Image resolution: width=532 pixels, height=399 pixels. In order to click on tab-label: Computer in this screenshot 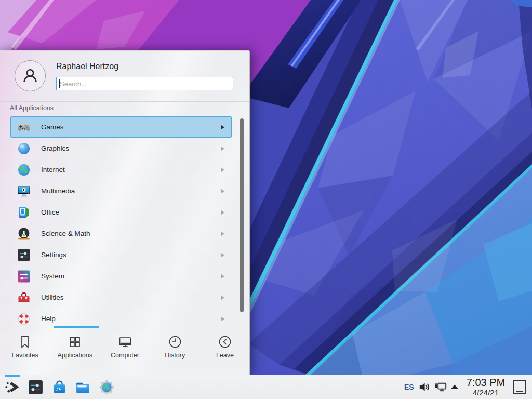, I will do `click(125, 355)`.